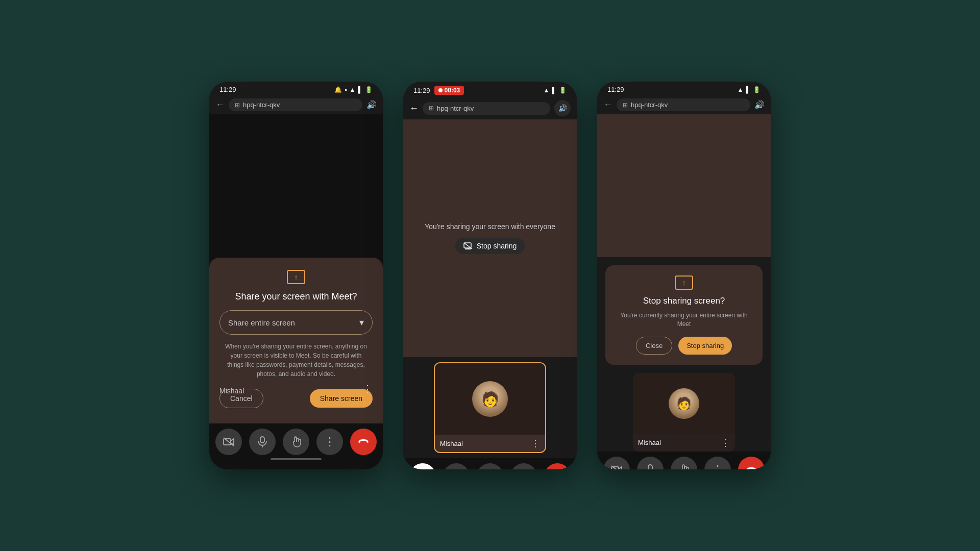  What do you see at coordinates (684, 346) in the screenshot?
I see `stop-dialog-buttons: Close Stop sharing` at bounding box center [684, 346].